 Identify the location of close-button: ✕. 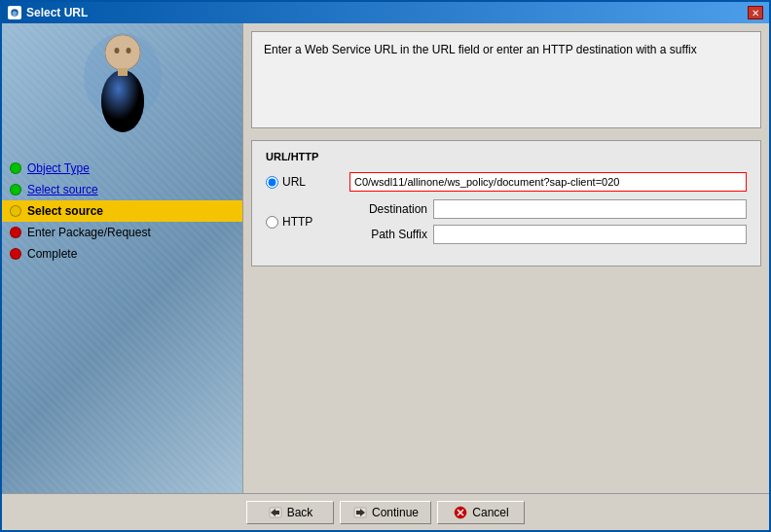
(755, 13).